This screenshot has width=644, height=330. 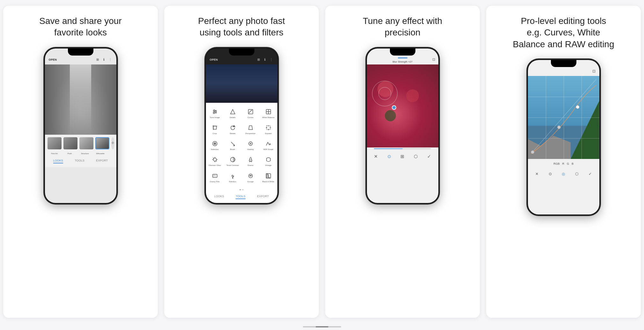 What do you see at coordinates (251, 129) in the screenshot?
I see `tool-perspective: Perspective` at bounding box center [251, 129].